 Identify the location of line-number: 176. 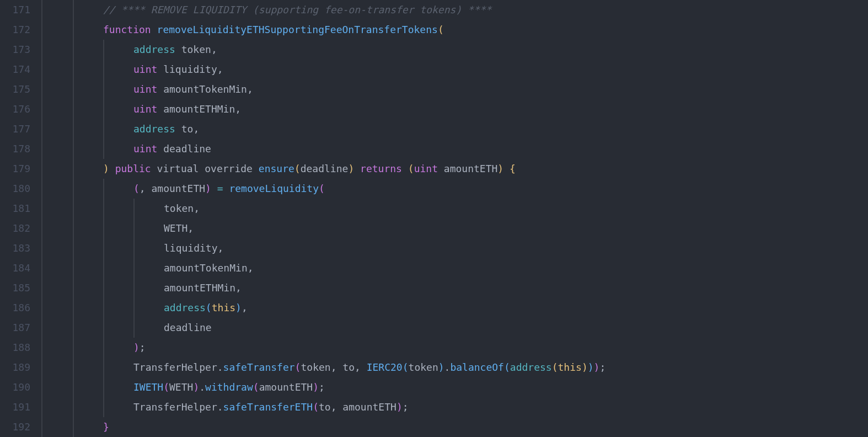
(18, 109).